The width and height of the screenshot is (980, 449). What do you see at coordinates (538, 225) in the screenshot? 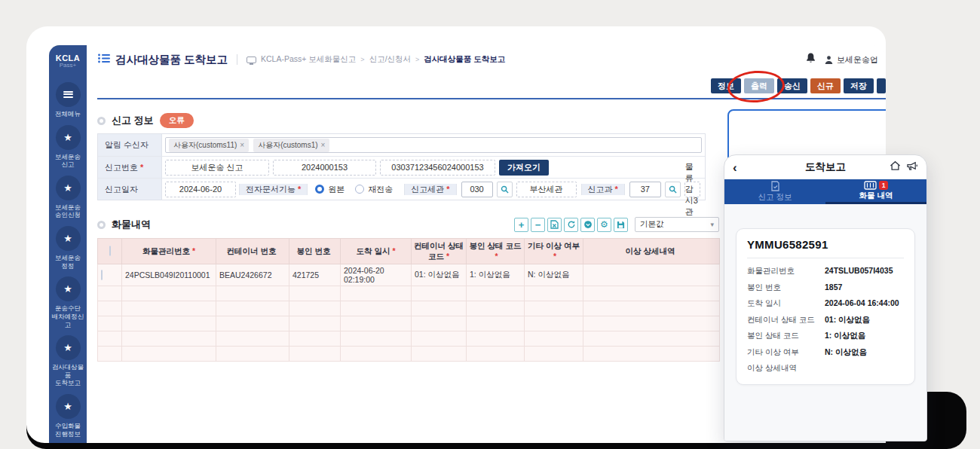
I see `remove-row-button: −` at bounding box center [538, 225].